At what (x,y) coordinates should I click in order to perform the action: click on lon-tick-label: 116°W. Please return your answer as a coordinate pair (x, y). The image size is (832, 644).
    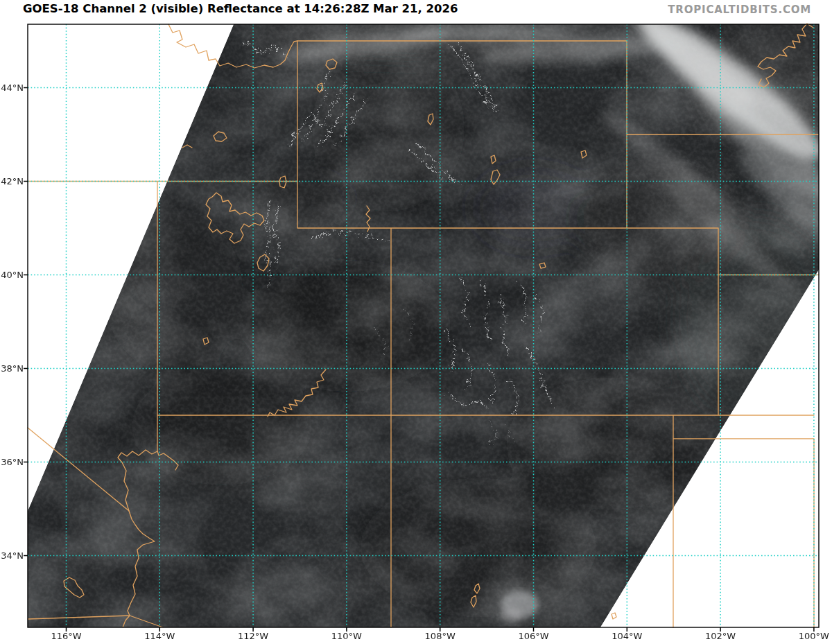
    Looking at the image, I should click on (67, 636).